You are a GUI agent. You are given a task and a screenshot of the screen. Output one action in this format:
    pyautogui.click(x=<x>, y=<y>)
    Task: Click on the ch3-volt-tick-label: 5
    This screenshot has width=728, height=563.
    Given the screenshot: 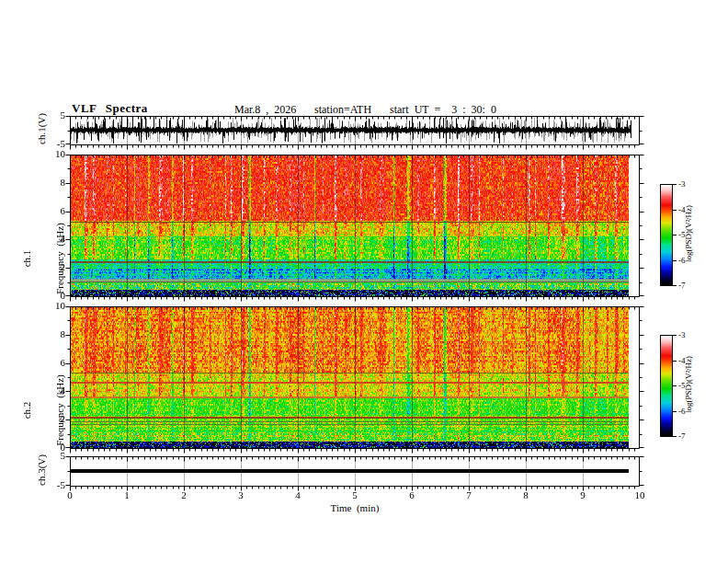 What is the action you would take?
    pyautogui.click(x=53, y=456)
    